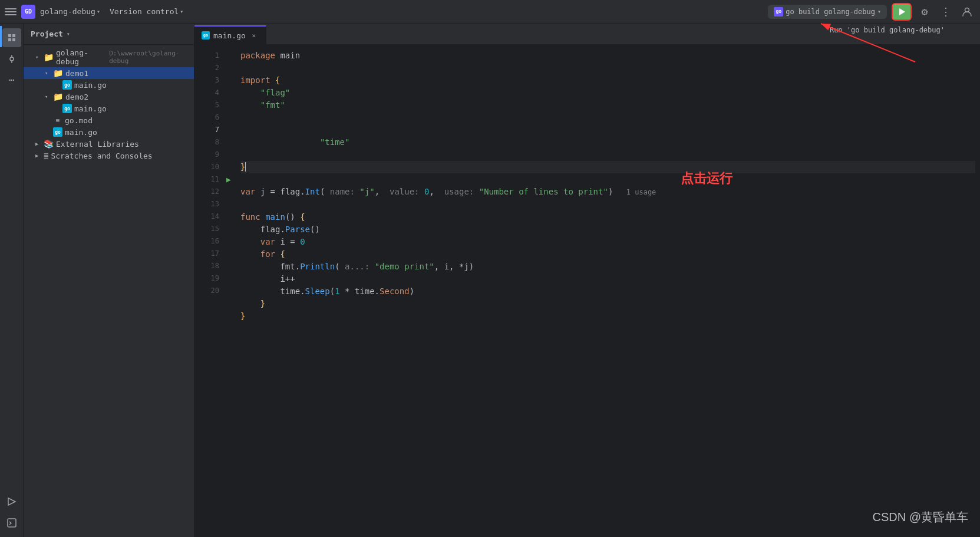  I want to click on line-num-20: 20, so click(215, 291).